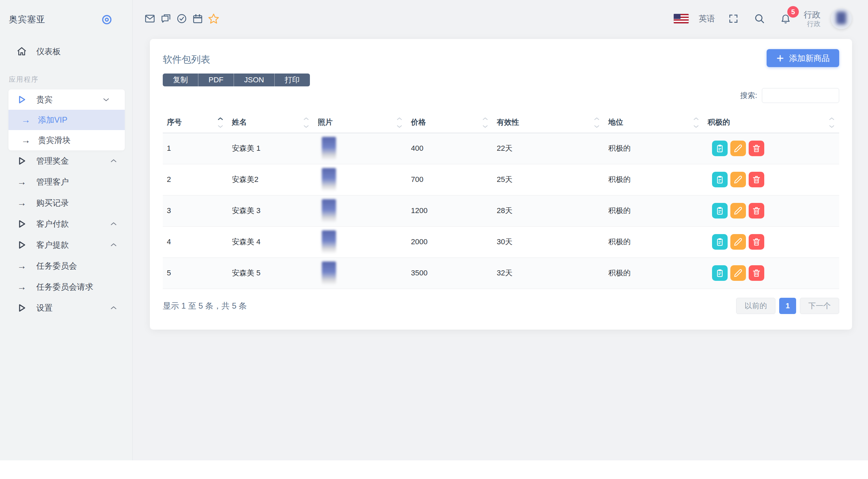  Describe the element at coordinates (788, 306) in the screenshot. I see `page-number-button: 1` at that location.